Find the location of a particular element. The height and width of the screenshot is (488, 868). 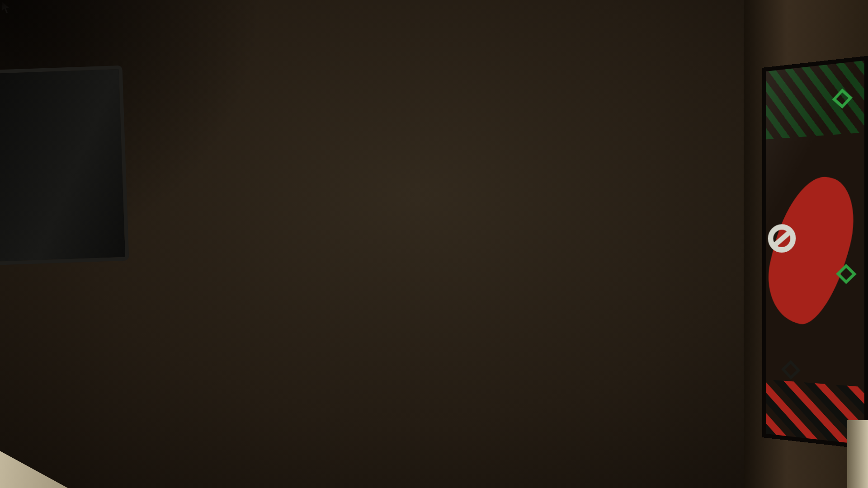

background-monitor is located at coordinates (64, 165).